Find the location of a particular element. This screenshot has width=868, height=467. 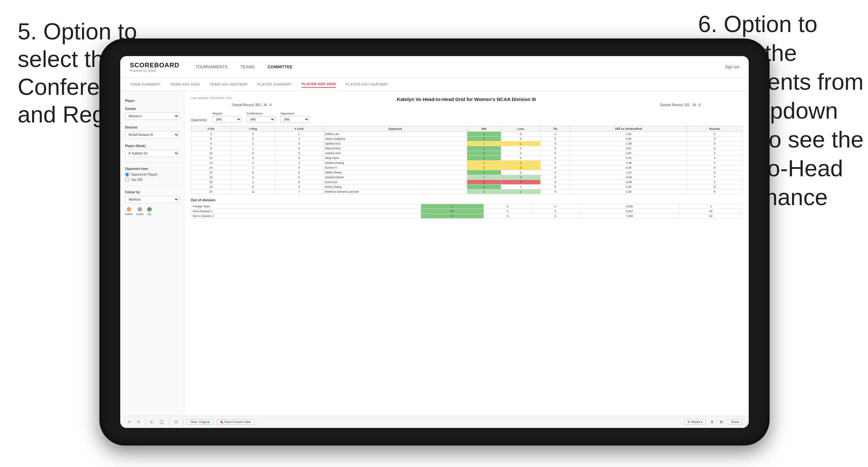

cell-diff: 3.33 is located at coordinates (629, 158).